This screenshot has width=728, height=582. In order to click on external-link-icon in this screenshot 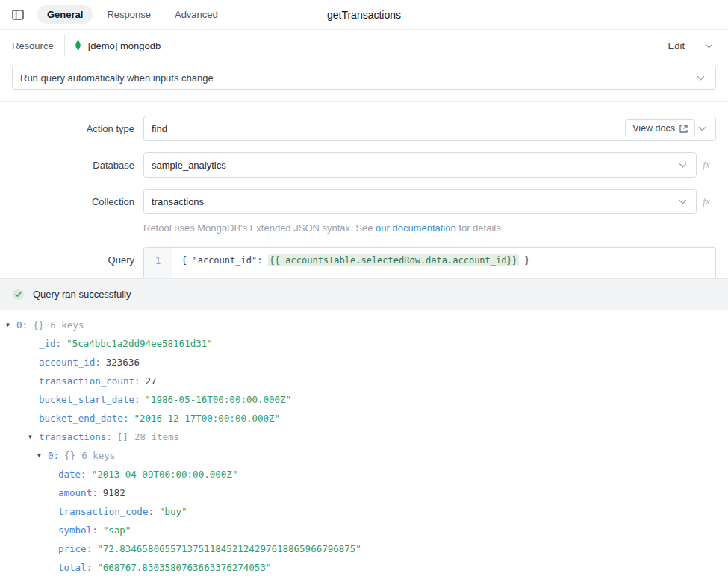, I will do `click(684, 128)`.